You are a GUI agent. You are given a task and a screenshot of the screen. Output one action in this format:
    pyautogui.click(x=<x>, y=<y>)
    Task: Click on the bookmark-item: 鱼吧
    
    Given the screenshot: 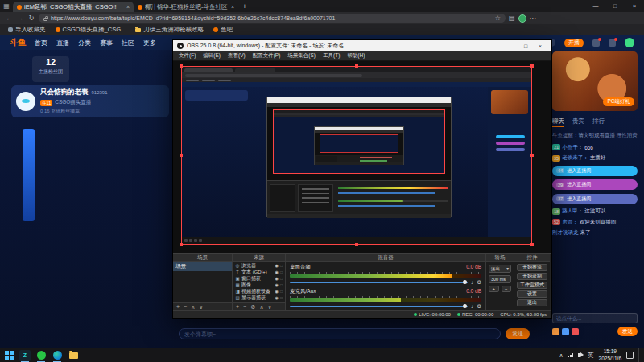 What is the action you would take?
    pyautogui.click(x=223, y=30)
    